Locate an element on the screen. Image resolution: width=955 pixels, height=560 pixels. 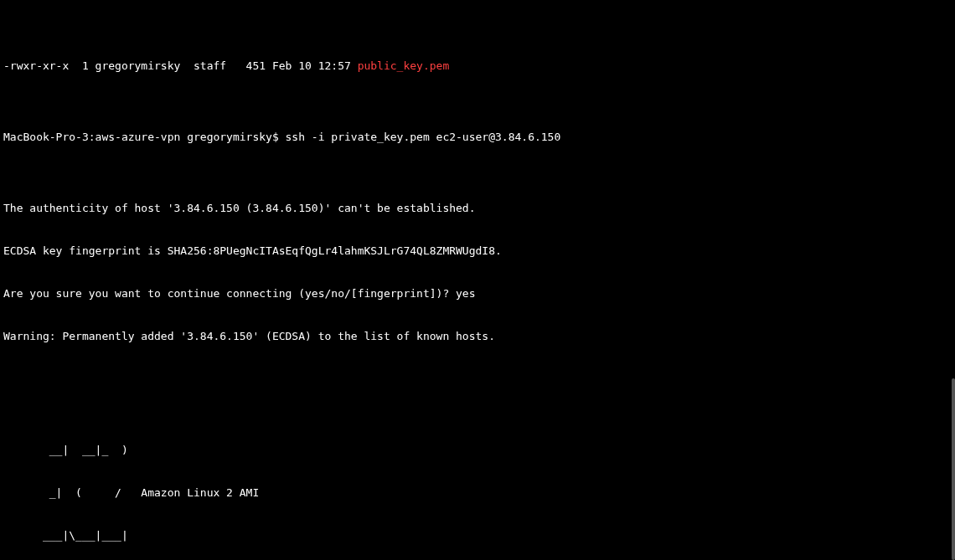
auth-line: Warning: Permanently added '3.84.6.150' … is located at coordinates (479, 337).